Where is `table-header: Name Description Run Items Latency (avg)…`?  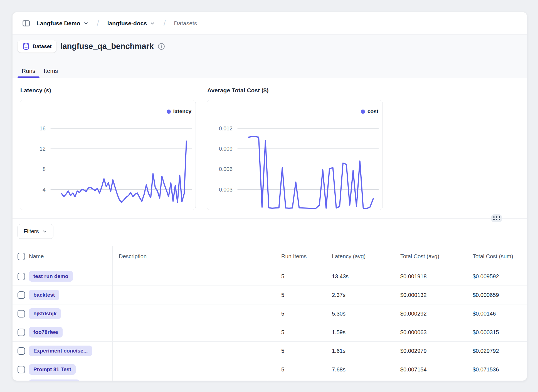 table-header: Name Description Run Items Latency (avg)… is located at coordinates (270, 256).